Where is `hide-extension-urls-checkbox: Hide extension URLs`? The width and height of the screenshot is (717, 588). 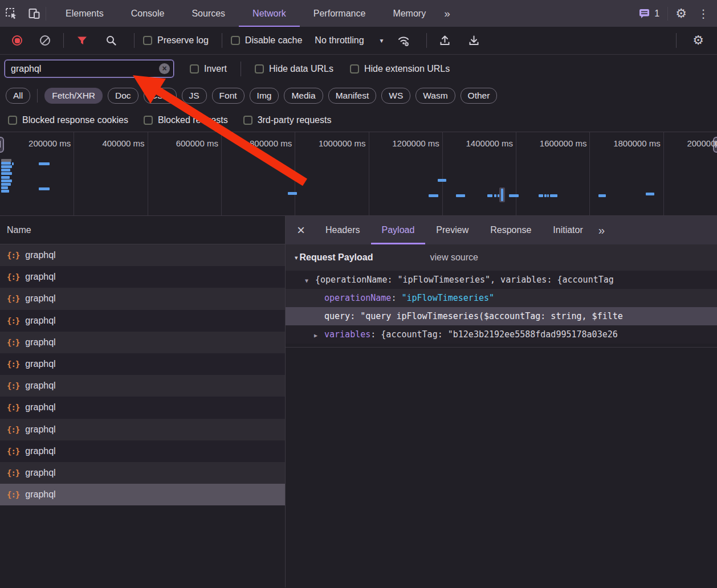 hide-extension-urls-checkbox: Hide extension URLs is located at coordinates (400, 69).